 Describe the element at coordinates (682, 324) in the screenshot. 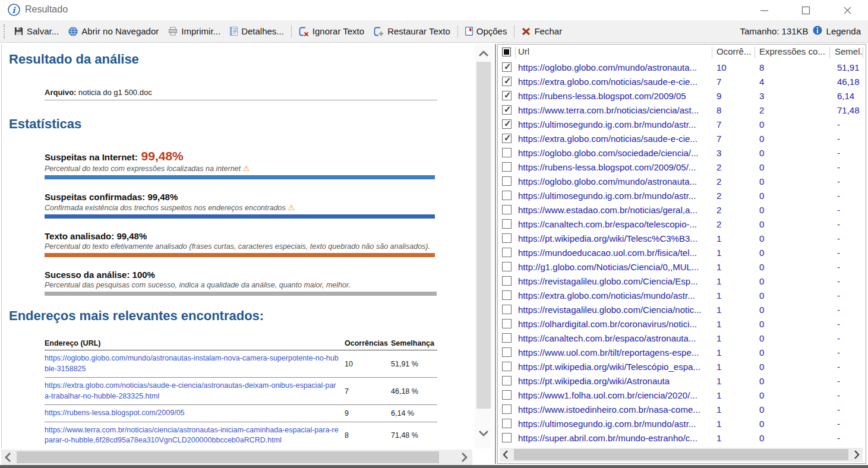

I see `url-row: https://olhardigital.com.br/coronavirus/…` at that location.